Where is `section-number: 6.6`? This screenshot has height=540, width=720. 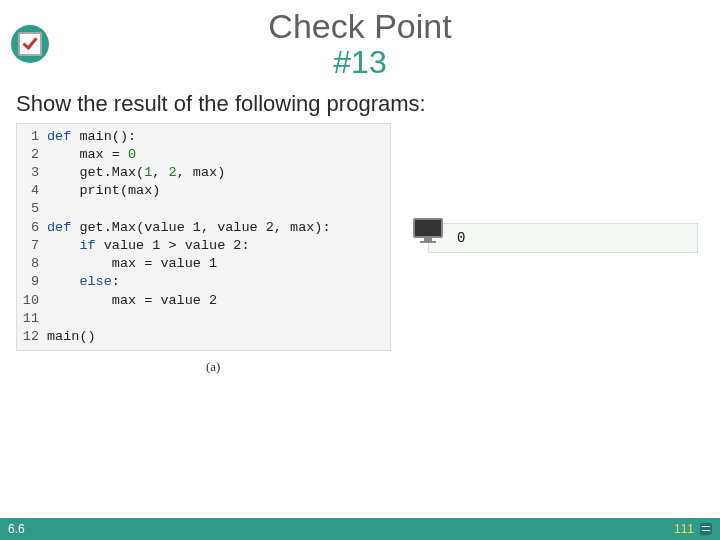
section-number: 6.6 is located at coordinates (16, 529).